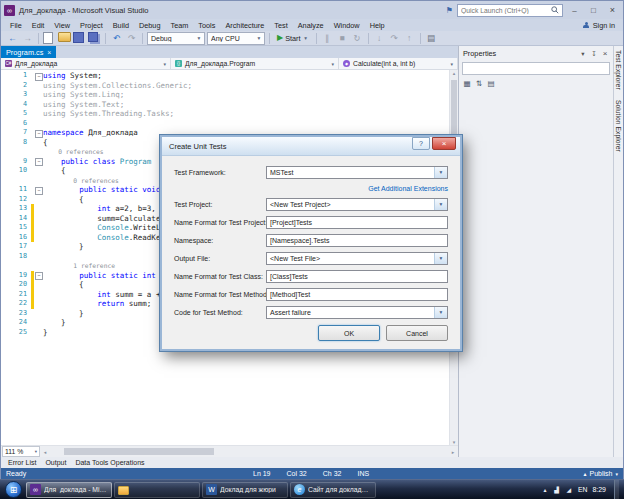 Image resolution: width=624 pixels, height=499 pixels. What do you see at coordinates (12, 38) in the screenshot?
I see `navigate-back-icon: ←` at bounding box center [12, 38].